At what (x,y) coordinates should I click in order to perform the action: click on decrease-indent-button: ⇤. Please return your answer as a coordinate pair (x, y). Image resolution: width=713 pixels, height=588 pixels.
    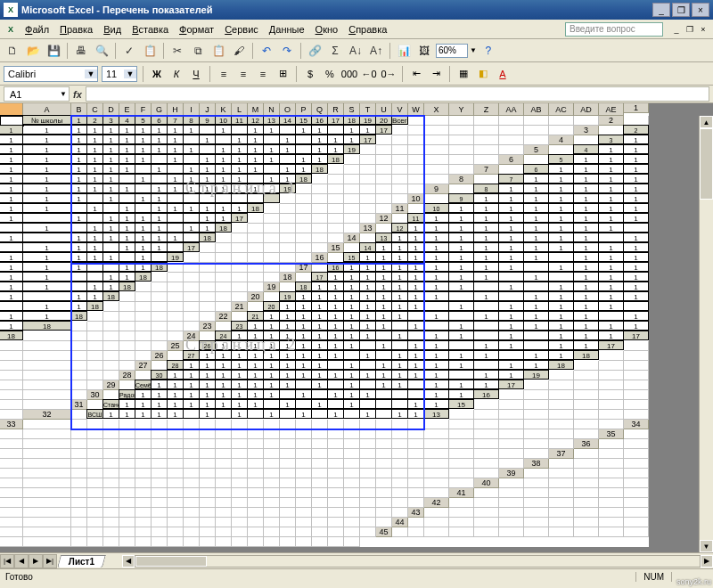
    Looking at the image, I should click on (416, 74).